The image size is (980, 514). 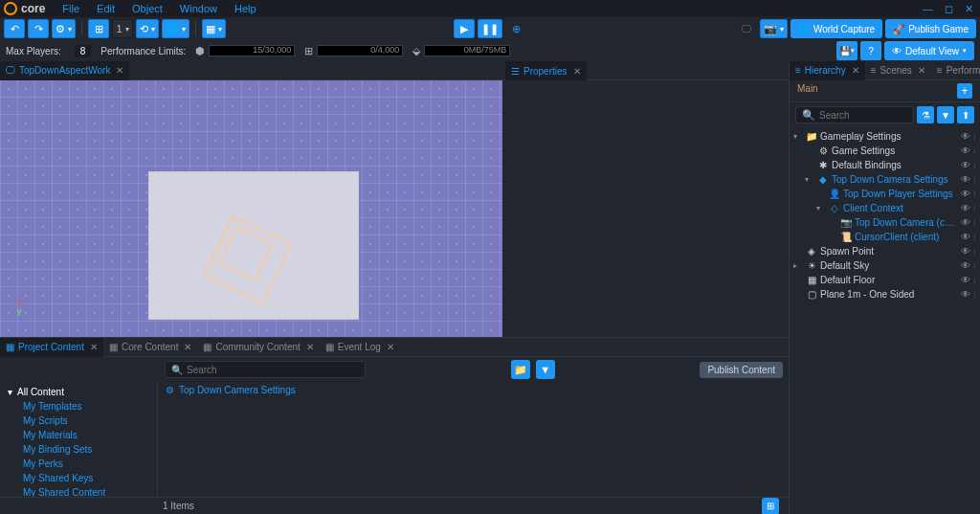 What do you see at coordinates (78, 406) in the screenshot?
I see `tree-node: My Templates` at bounding box center [78, 406].